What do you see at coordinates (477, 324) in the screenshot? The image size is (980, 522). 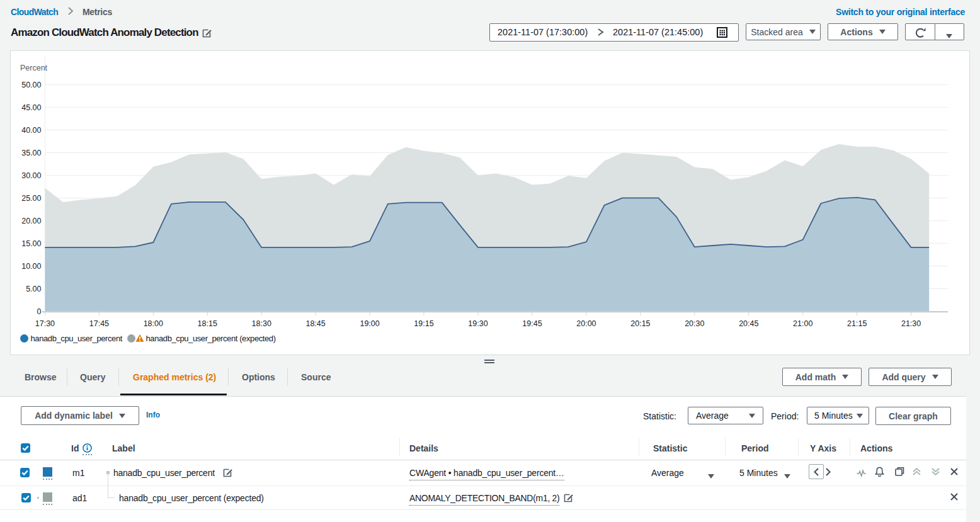 I see `svg-text: 19:30` at bounding box center [477, 324].